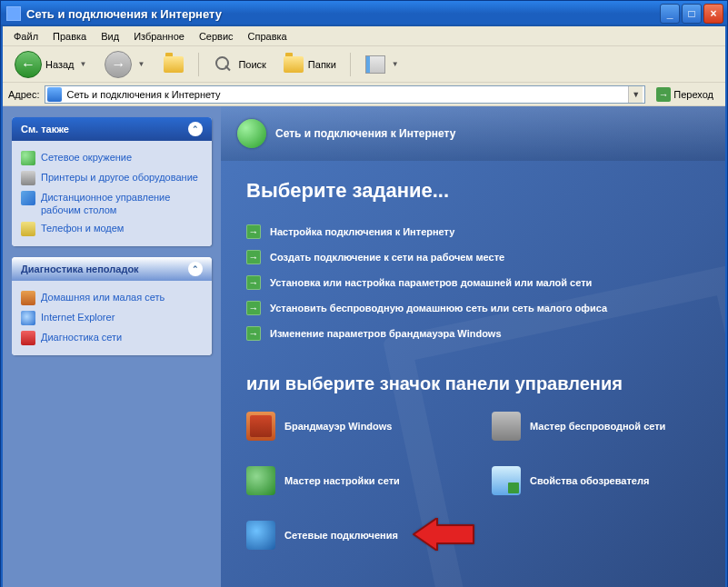  I want to click on see-also-box: См. также ⌃ Сетевое окружение Принтеры и…, so click(112, 182).